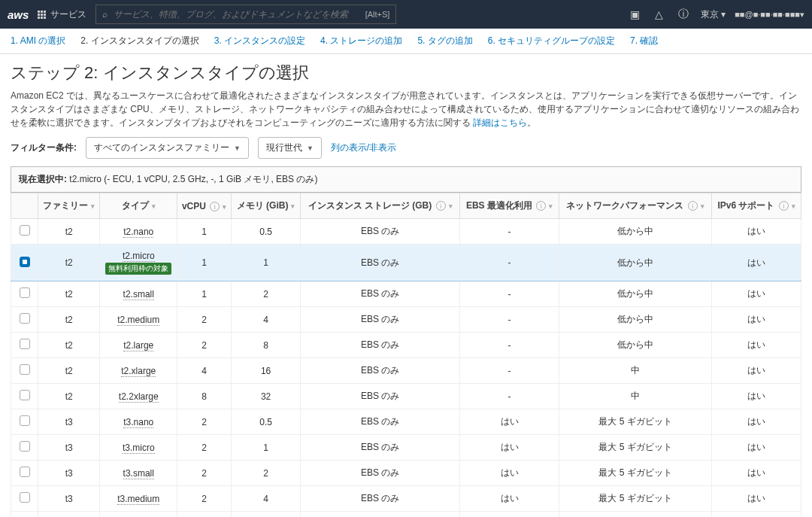 This screenshot has height=517, width=812. What do you see at coordinates (683, 14) in the screenshot?
I see `help-icon: ⓘ` at bounding box center [683, 14].